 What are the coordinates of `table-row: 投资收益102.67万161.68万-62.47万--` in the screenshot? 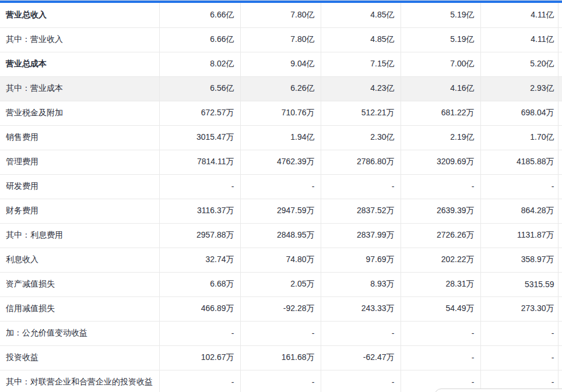 It's located at (281, 358).